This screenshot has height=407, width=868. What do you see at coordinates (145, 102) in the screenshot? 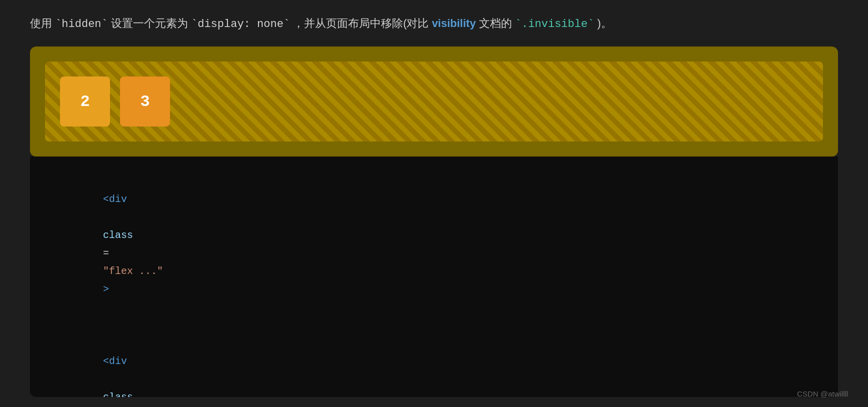
I see `box-3: 3` at bounding box center [145, 102].